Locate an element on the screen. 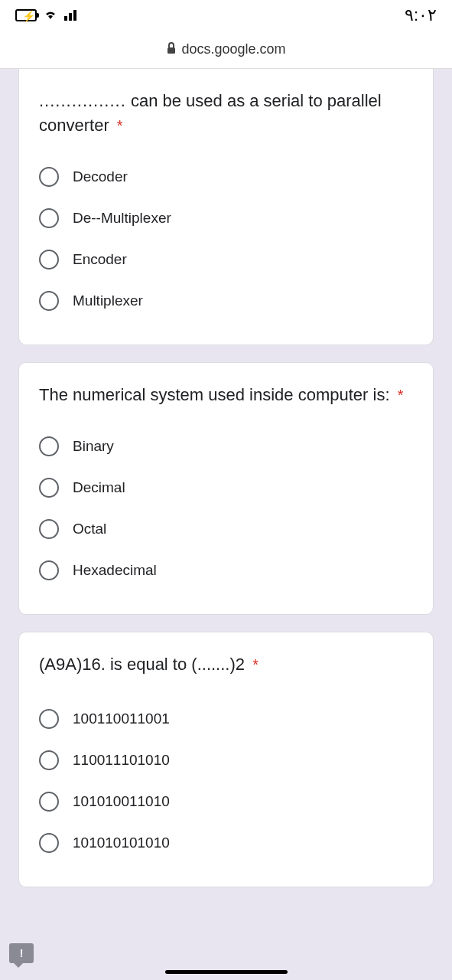 This screenshot has height=980, width=452. option-label: 110011101010 is located at coordinates (121, 760).